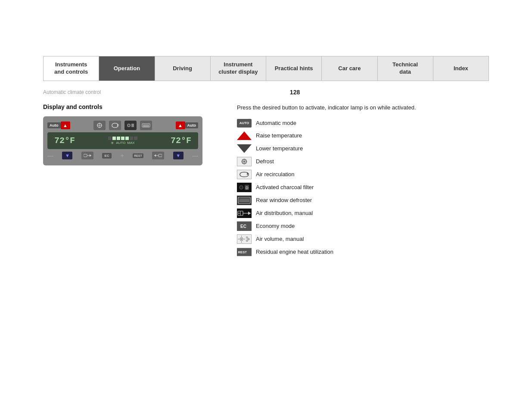 This screenshot has width=532, height=411. What do you see at coordinates (134, 107) in the screenshot?
I see `section-title: Display and controls` at bounding box center [134, 107].